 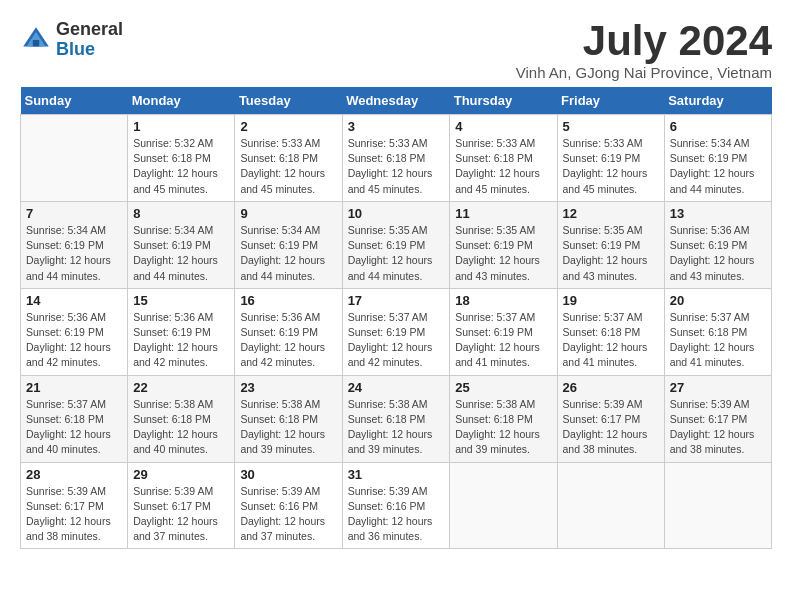 I want to click on logo-blue: Blue, so click(x=90, y=50).